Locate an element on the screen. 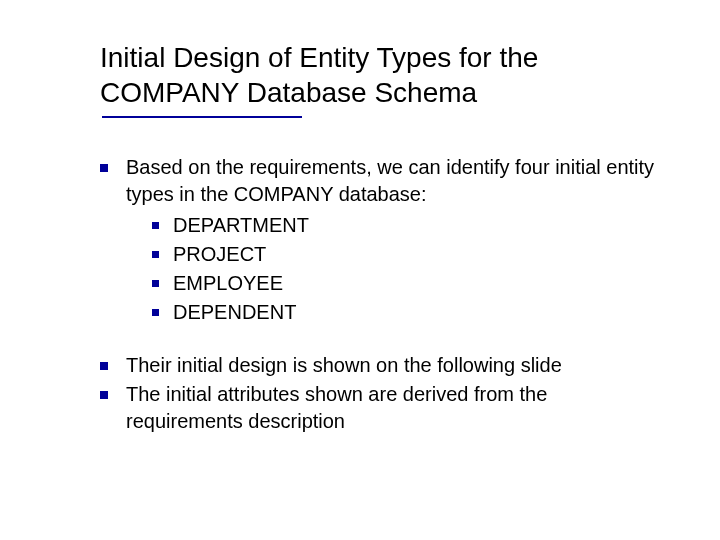  entity-label: EMPLOYEE is located at coordinates (419, 284).